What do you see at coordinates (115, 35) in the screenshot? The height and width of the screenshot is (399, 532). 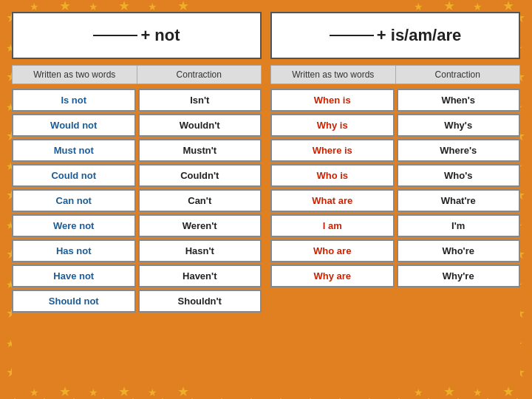 I see `left-blank` at bounding box center [115, 35].